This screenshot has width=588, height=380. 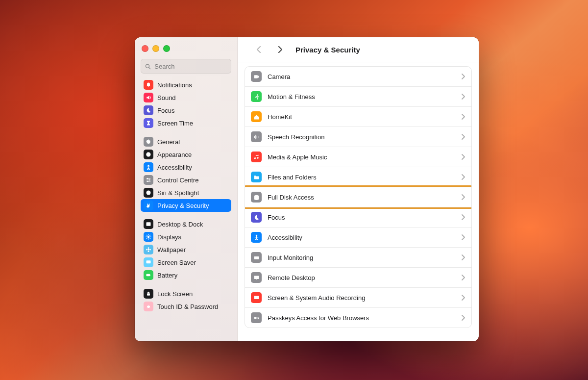 What do you see at coordinates (358, 297) in the screenshot?
I see `settings-row-screen-audio: Screen & System Audio Recording` at bounding box center [358, 297].